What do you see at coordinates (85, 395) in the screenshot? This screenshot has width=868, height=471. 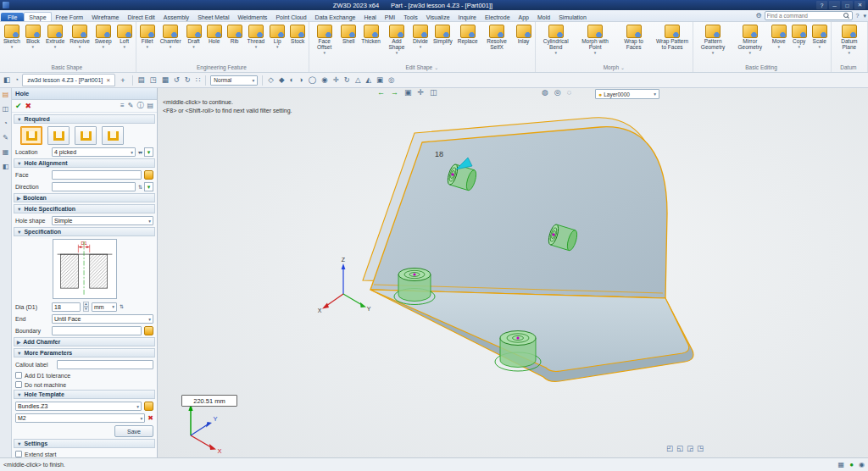 I see `section-hole-template: ▼Hole Template` at bounding box center [85, 395].